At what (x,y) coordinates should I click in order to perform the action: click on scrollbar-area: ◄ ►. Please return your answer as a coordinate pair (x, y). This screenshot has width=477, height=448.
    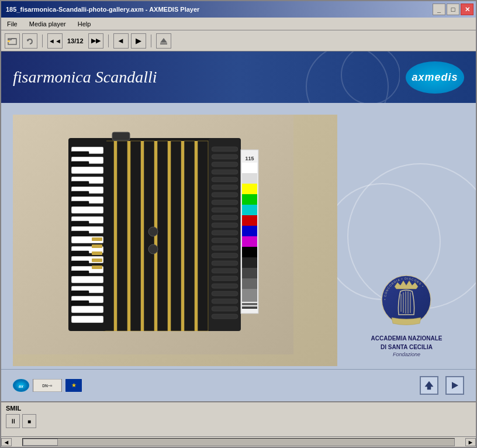
    Looking at the image, I should click on (238, 442).